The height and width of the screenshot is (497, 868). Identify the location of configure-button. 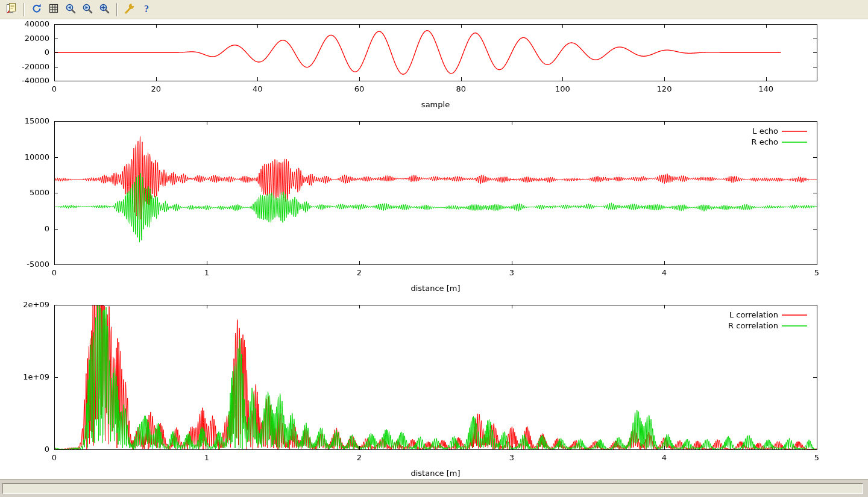
(130, 10).